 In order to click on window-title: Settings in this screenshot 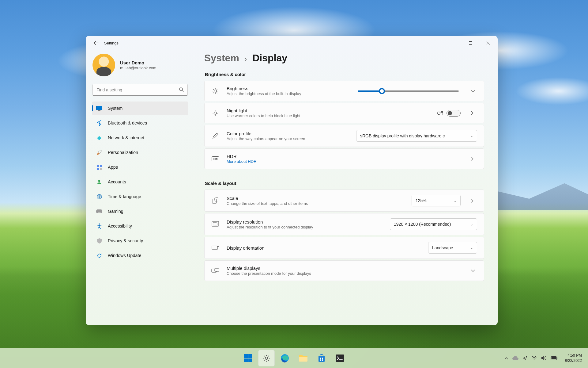, I will do `click(111, 43)`.